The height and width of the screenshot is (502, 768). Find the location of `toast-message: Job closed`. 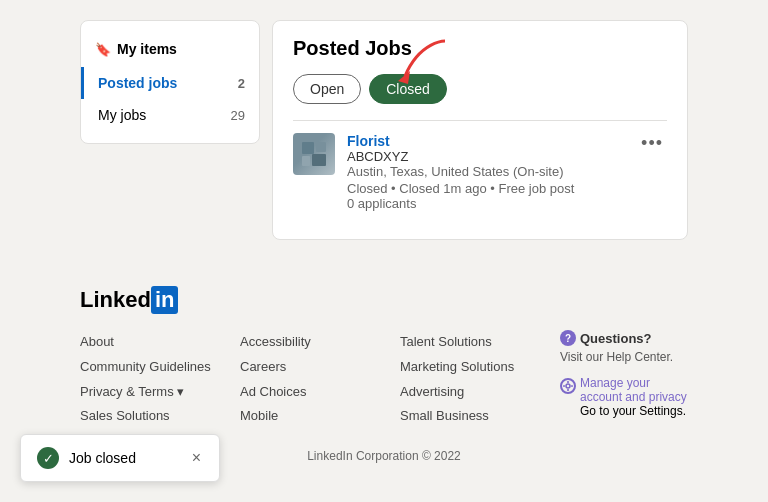

toast-message: Job closed is located at coordinates (124, 458).